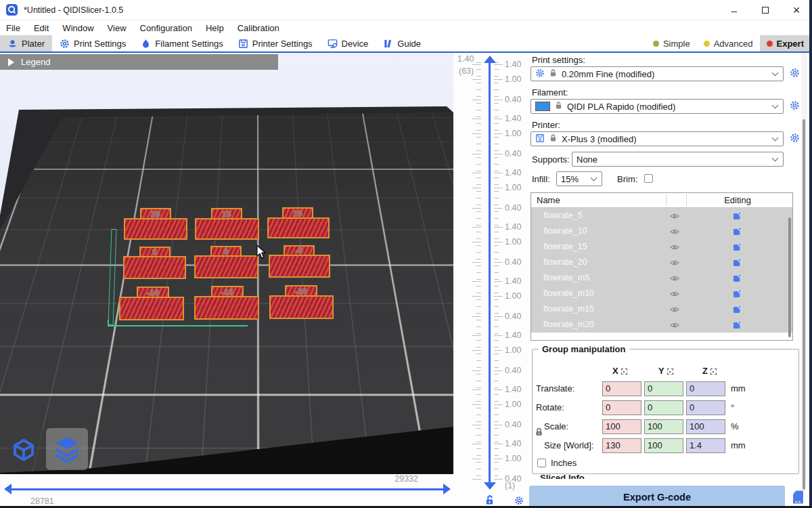 The width and height of the screenshot is (812, 508). What do you see at coordinates (785, 43) in the screenshot?
I see `mode-expert: Expert` at bounding box center [785, 43].